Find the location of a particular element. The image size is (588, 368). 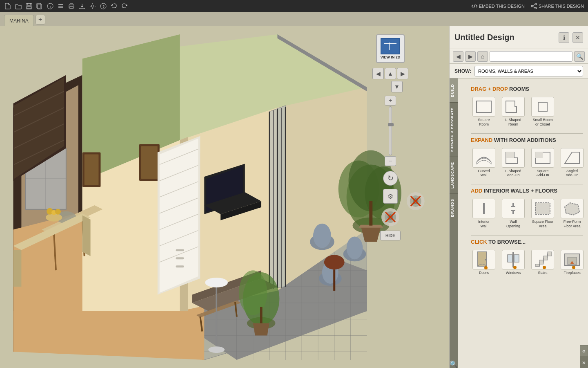

rotate-button: ↻ is located at coordinates (390, 178).